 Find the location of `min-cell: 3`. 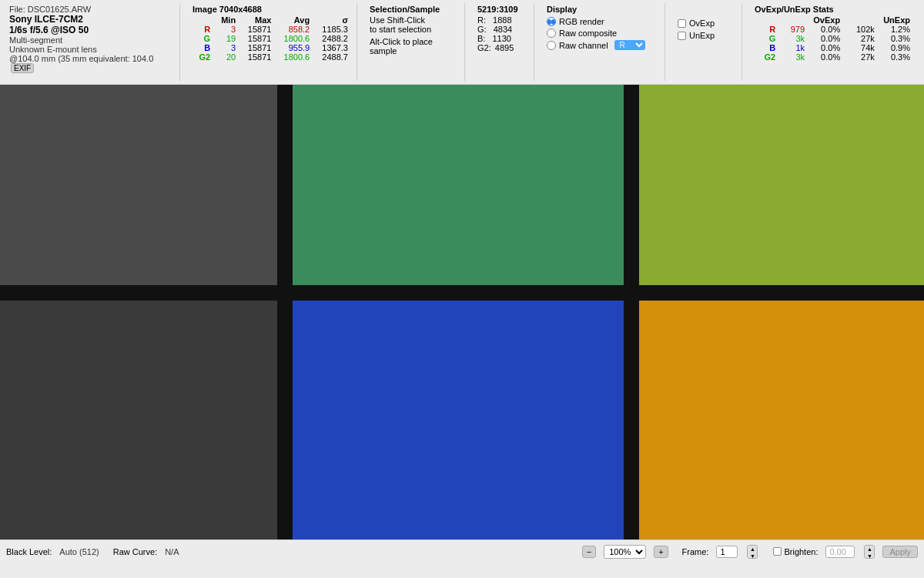

min-cell: 3 is located at coordinates (226, 29).